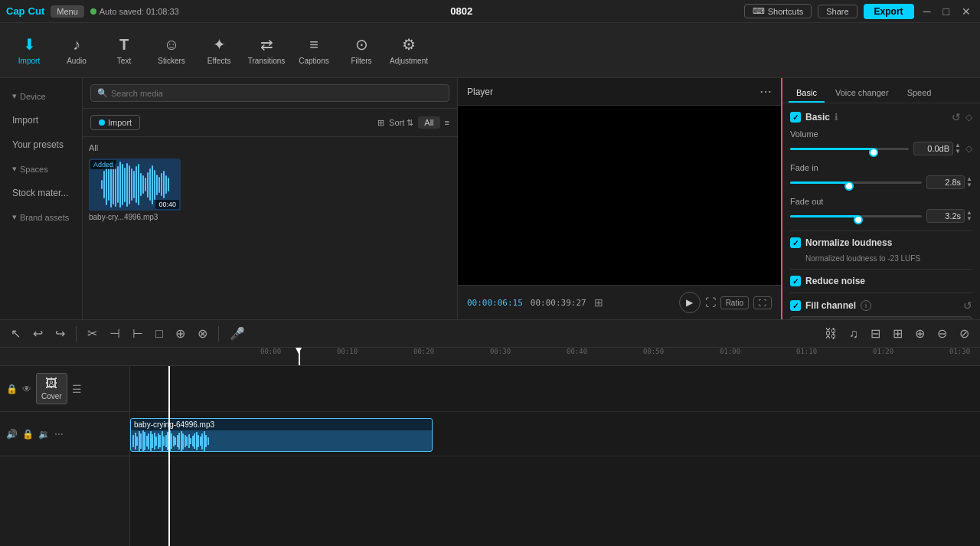 The width and height of the screenshot is (980, 546). Describe the element at coordinates (807, 351) in the screenshot. I see `ruler-mark-70: 01:10` at that location.